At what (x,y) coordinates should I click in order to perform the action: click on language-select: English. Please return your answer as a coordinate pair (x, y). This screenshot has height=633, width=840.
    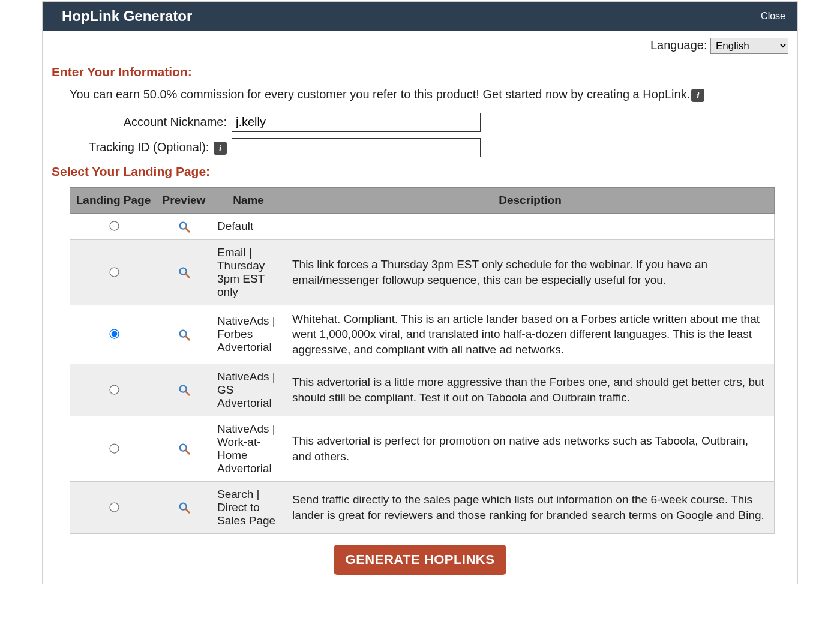
    Looking at the image, I should click on (749, 46).